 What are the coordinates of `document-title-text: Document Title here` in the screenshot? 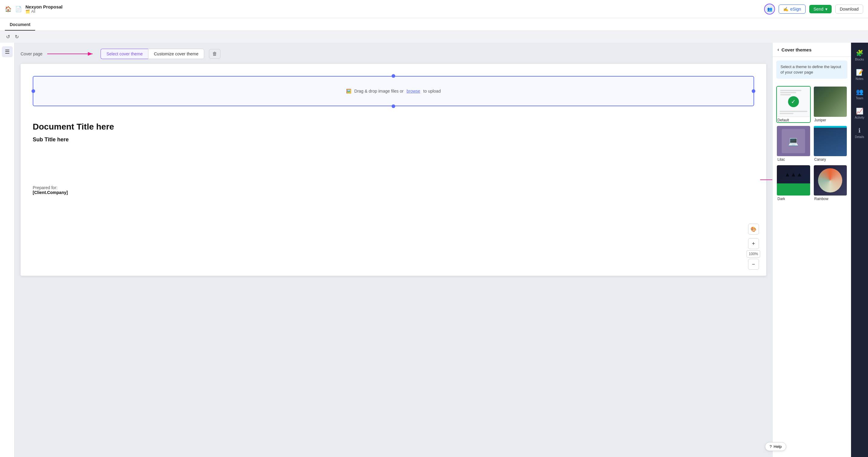 It's located at (394, 127).